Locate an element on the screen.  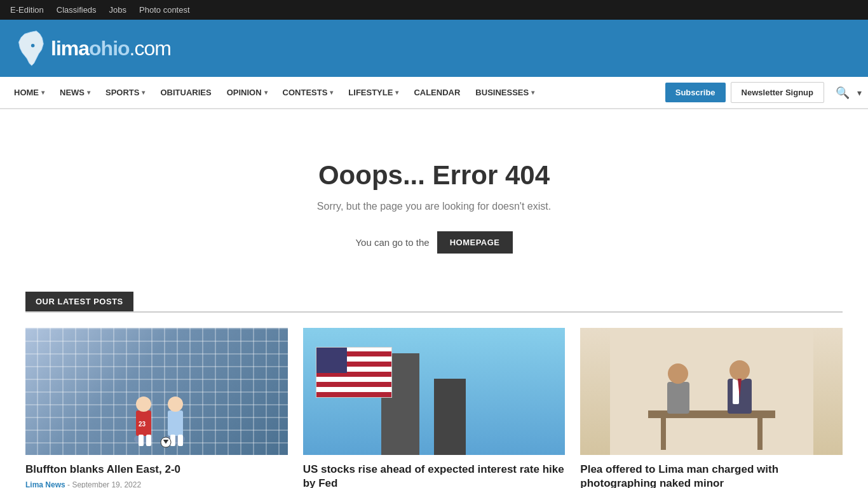
post-headline-1: Bluffton blanks Allen East, 2-0 is located at coordinates (156, 470).